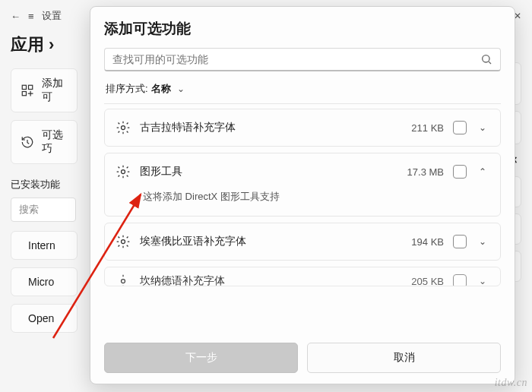  Describe the element at coordinates (44, 90) in the screenshot. I see `card-add-optional: 添加可` at that location.